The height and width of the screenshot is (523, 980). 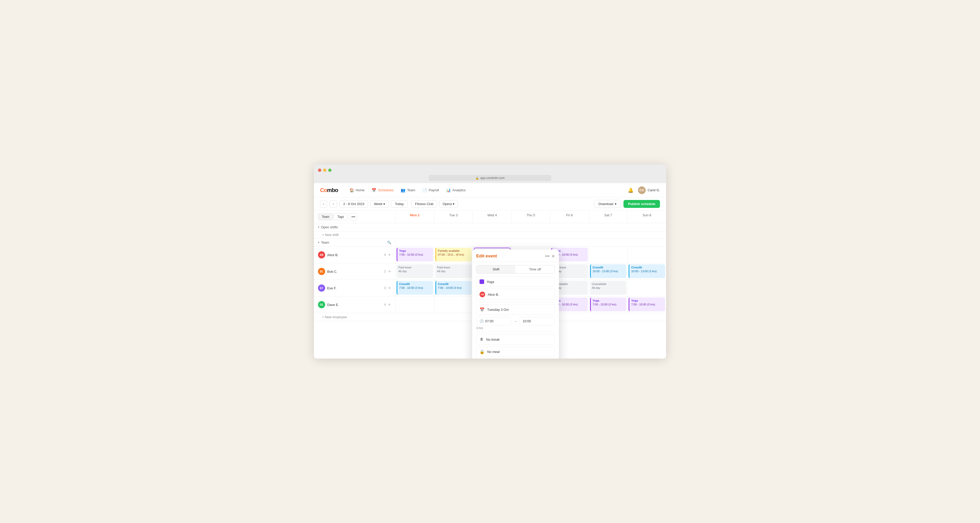 I want to click on alice-shift-fri, so click(x=608, y=255).